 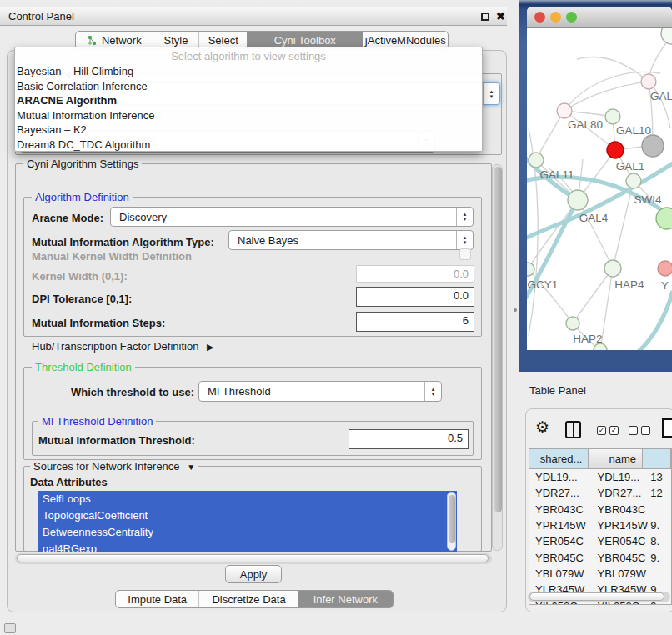 What do you see at coordinates (10, 628) in the screenshot?
I see `minimized-panel-icon` at bounding box center [10, 628].